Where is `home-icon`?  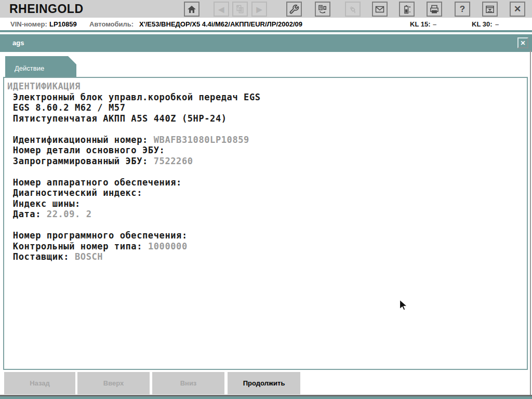 home-icon is located at coordinates (192, 9).